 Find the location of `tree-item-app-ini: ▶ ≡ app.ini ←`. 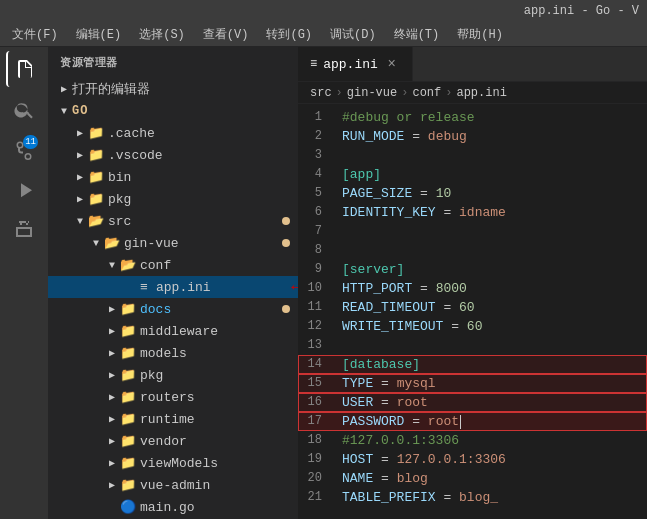

tree-item-app-ini: ▶ ≡ app.ini ← is located at coordinates (173, 287).